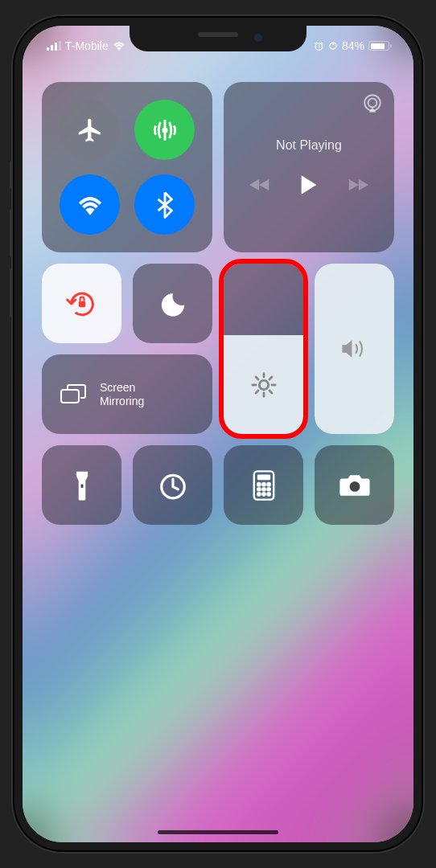  Describe the element at coordinates (90, 130) in the screenshot. I see `airplane-mode-button` at that location.